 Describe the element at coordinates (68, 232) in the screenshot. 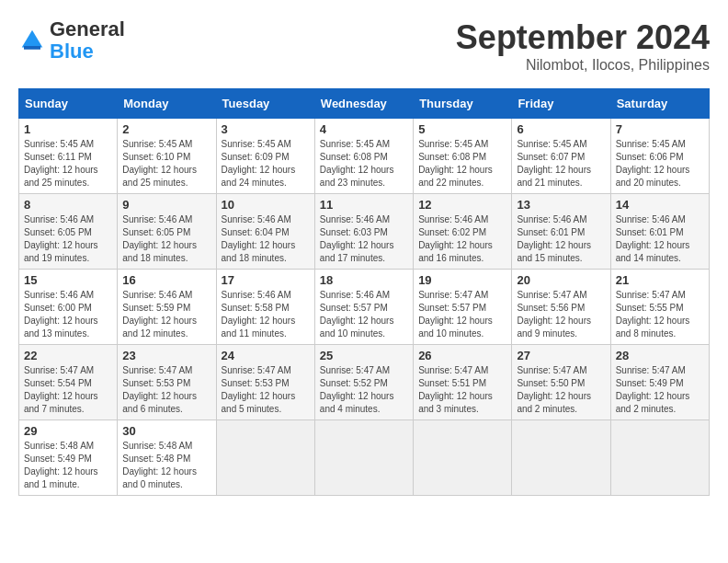

I see `calendar-cell: 8Sunrise: 5:46 AM Sunset: 6:05 PM Daylig…` at that location.